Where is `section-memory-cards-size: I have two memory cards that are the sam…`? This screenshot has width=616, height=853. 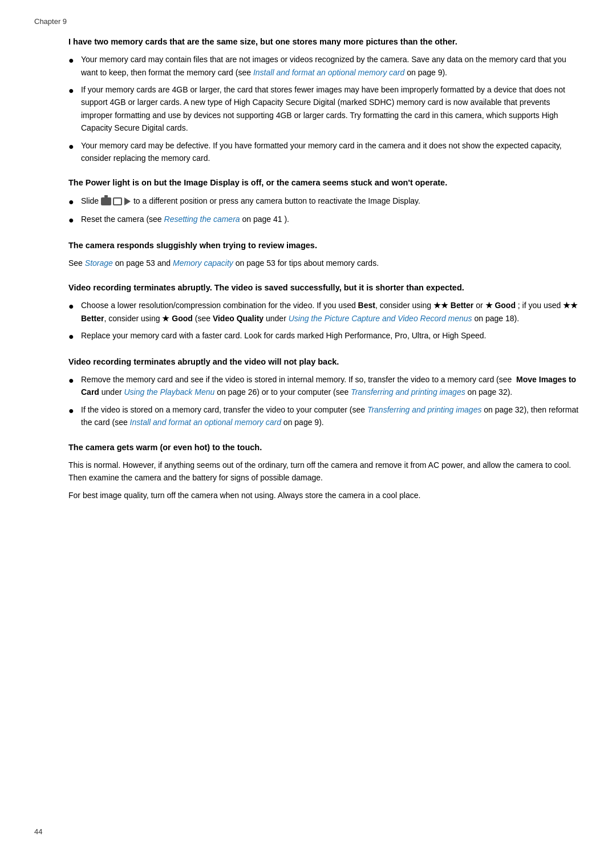 section-memory-cards-size: I have two memory cards that are the sam… is located at coordinates (325, 100).